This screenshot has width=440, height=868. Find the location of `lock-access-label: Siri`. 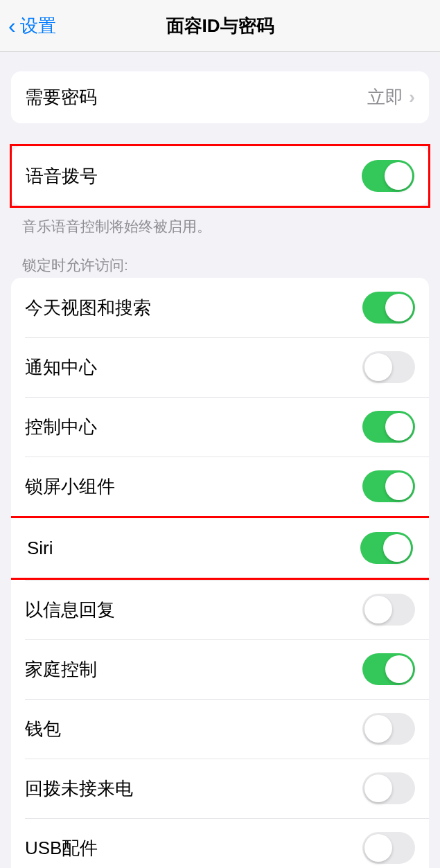

lock-access-label: Siri is located at coordinates (40, 549).